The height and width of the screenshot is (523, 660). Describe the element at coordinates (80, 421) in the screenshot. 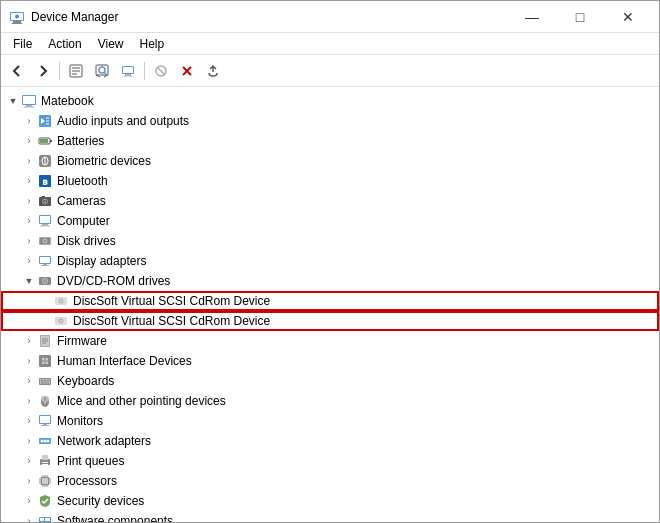

I see `monitors-label: Monitors` at that location.